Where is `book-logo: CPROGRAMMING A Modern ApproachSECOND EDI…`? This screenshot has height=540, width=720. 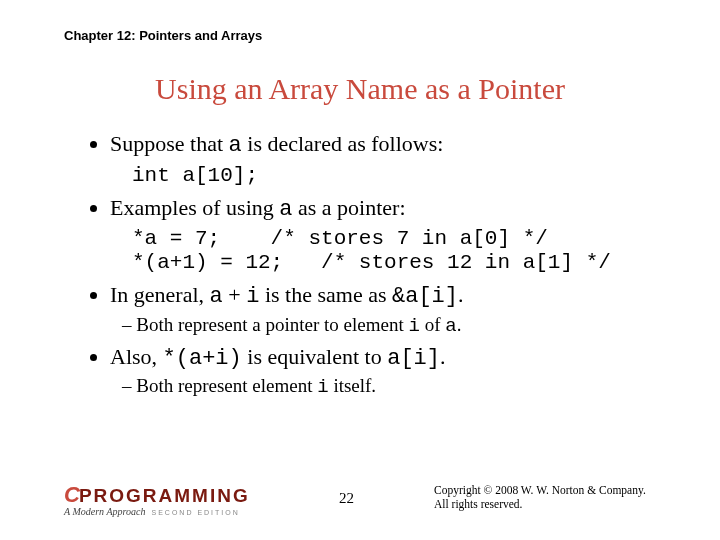 book-logo: CPROGRAMMING A Modern ApproachSECOND EDI… is located at coordinates (164, 500).